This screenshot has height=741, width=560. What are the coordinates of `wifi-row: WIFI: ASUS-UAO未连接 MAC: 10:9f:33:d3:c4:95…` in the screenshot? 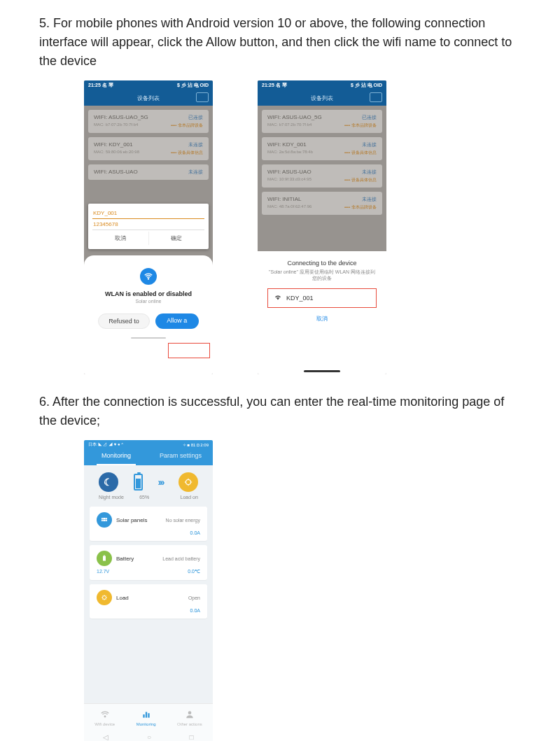 It's located at (322, 176).